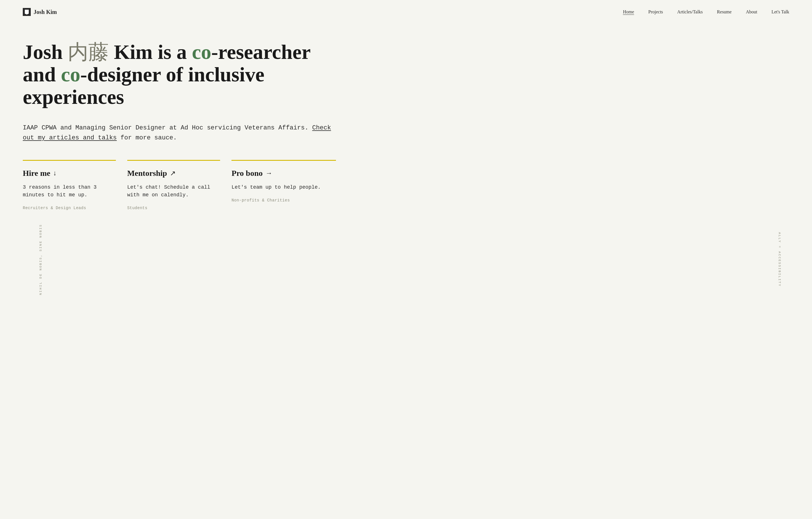 The width and height of the screenshot is (812, 519). I want to click on nav-link-lets-talk: Let's Talk, so click(780, 12).